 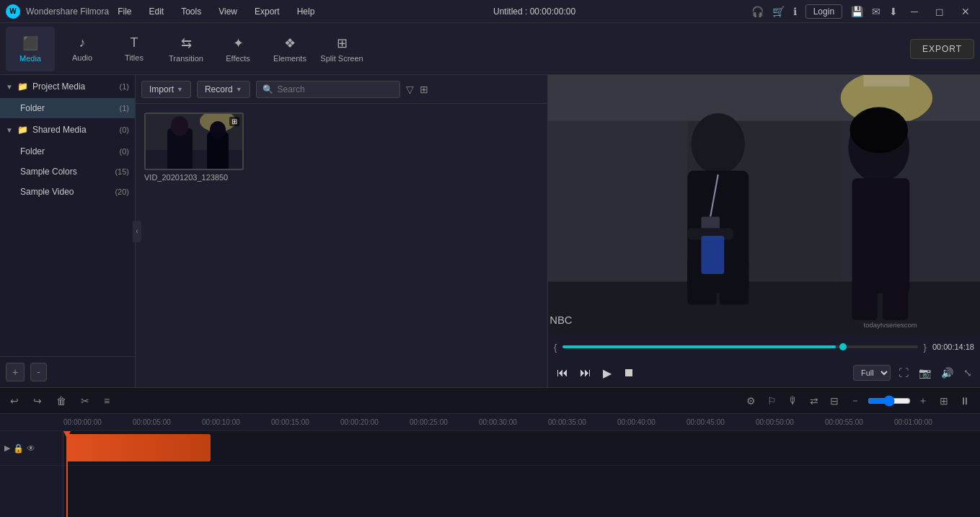 I want to click on import-button: Import ▼, so click(x=166, y=89).